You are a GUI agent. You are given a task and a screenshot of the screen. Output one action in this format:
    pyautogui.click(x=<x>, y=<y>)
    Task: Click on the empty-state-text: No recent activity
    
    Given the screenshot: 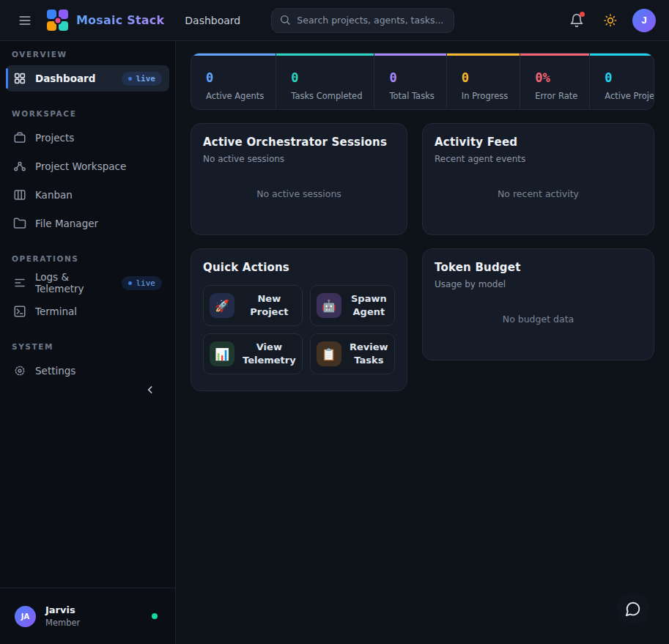 What is the action you would take?
    pyautogui.click(x=538, y=193)
    